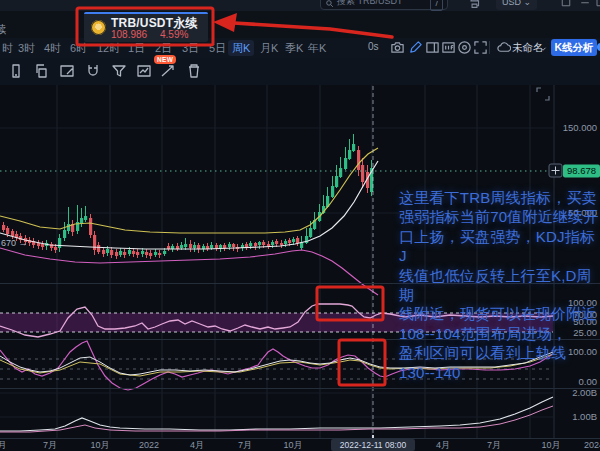 The height and width of the screenshot is (451, 600). What do you see at coordinates (543, 49) in the screenshot?
I see `chevron-down-icon` at bounding box center [543, 49].